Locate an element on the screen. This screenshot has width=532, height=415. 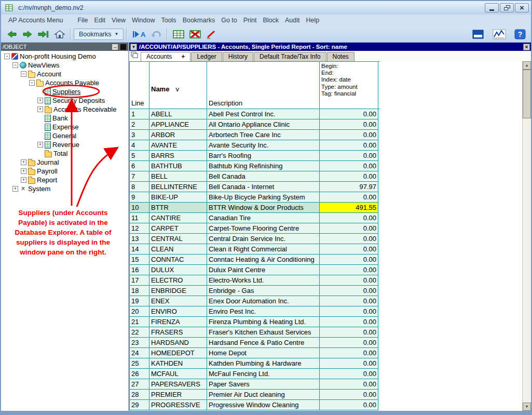
cell-name: BTTR is located at coordinates (179, 208).